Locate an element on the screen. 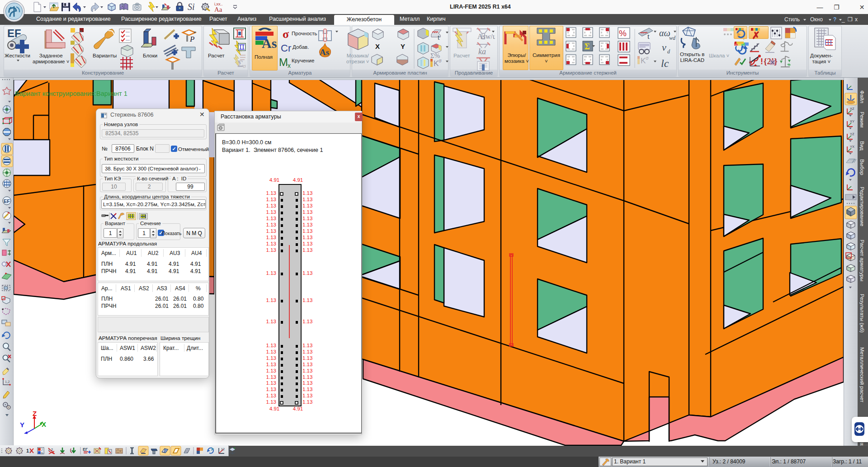  svg-text: d is located at coordinates (669, 52).